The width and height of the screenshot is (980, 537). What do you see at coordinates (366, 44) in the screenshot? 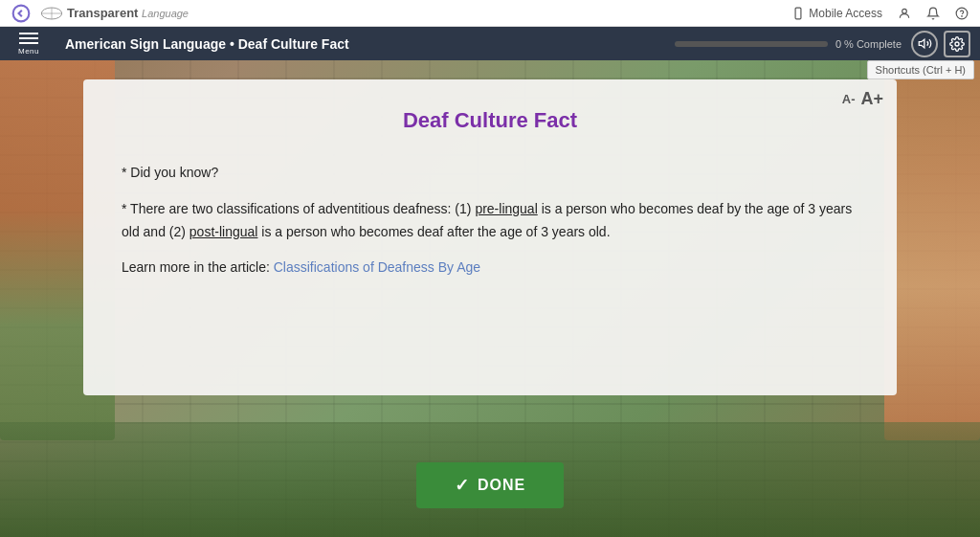
I see `nav-title: American Sign Language • Deaf Culture Fa…` at bounding box center [366, 44].